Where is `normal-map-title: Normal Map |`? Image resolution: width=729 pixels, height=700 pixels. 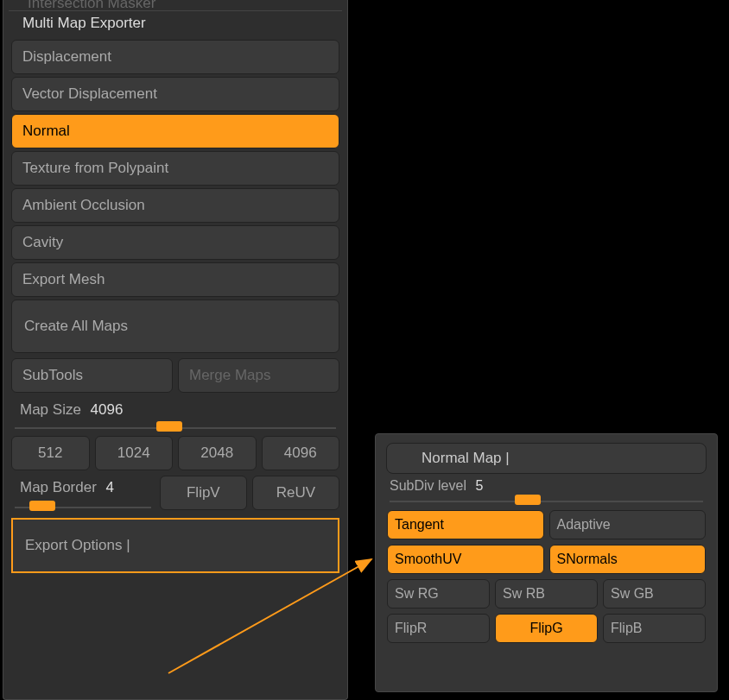 normal-map-title: Normal Map | is located at coordinates (546, 458).